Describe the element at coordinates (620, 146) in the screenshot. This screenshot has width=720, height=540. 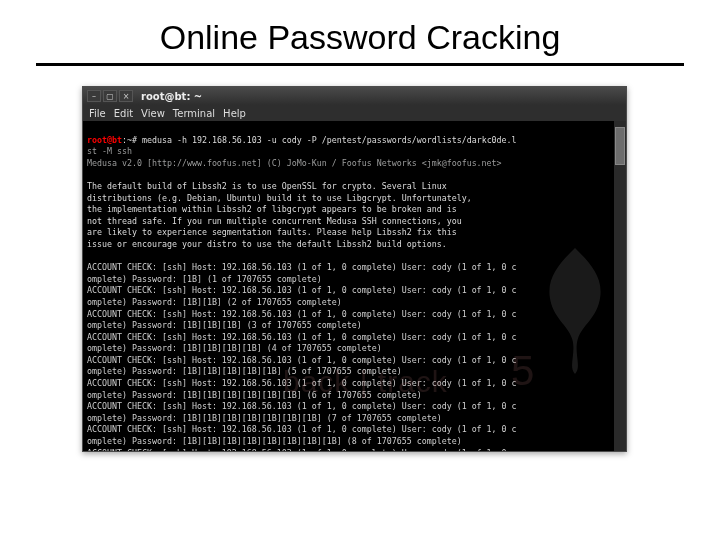
I see `scrollbar-thumb` at that location.